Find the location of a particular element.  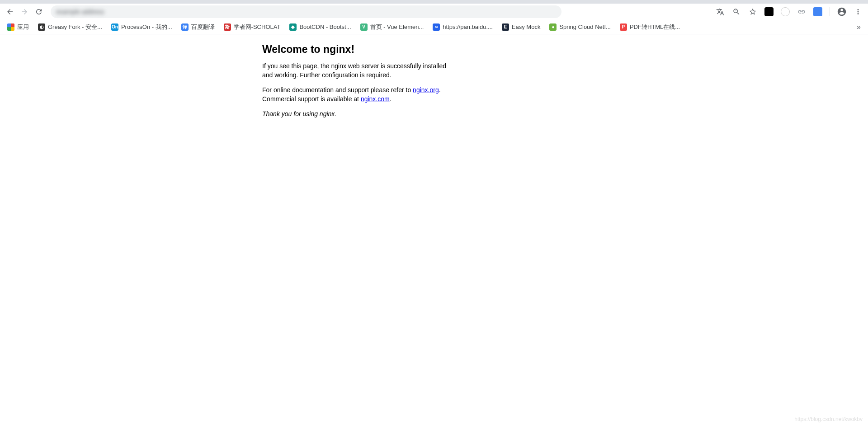

thanks-paragraph: Thank you for using nginx. is located at coordinates (357, 114).